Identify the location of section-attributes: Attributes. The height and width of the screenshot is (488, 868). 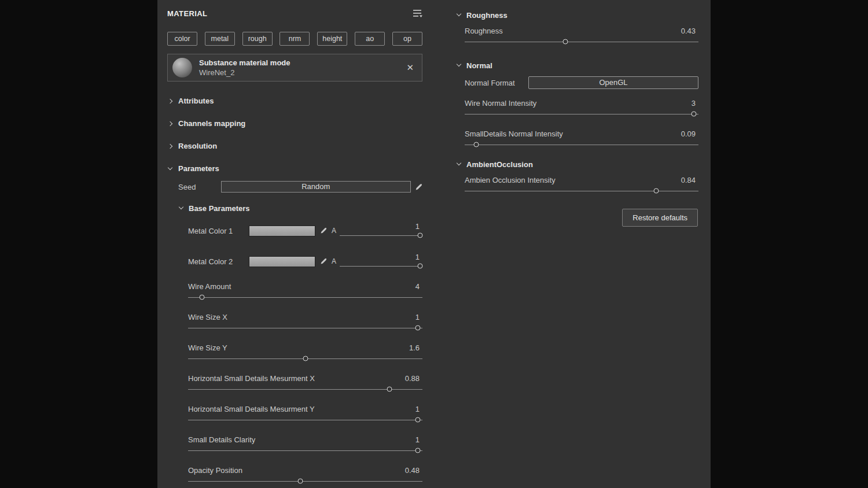
(295, 101).